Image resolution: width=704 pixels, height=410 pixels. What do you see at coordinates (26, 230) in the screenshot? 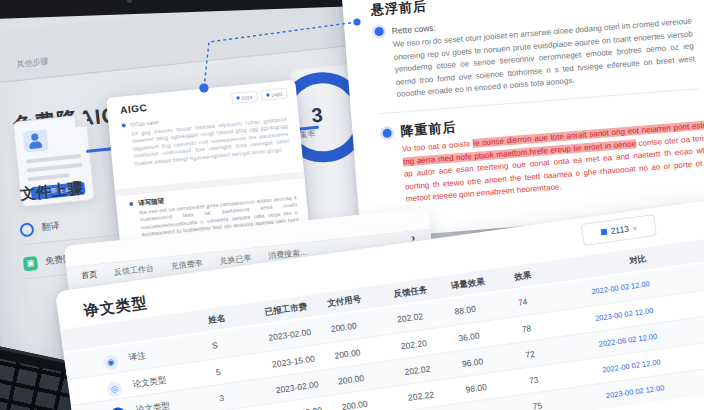
I see `target-icon` at bounding box center [26, 230].